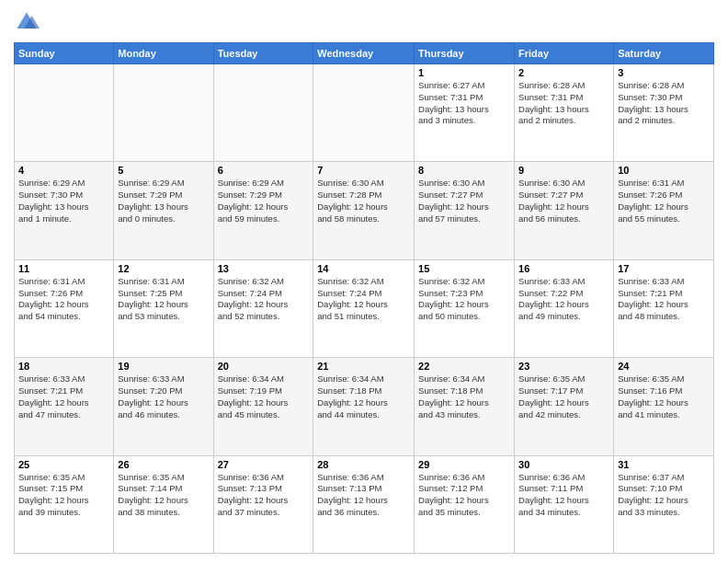 Image resolution: width=728 pixels, height=563 pixels. Describe the element at coordinates (64, 308) in the screenshot. I see `calendar-cell: 11Sunrise: 6:31 AMSunset: 7:26 PMDayligh…` at that location.